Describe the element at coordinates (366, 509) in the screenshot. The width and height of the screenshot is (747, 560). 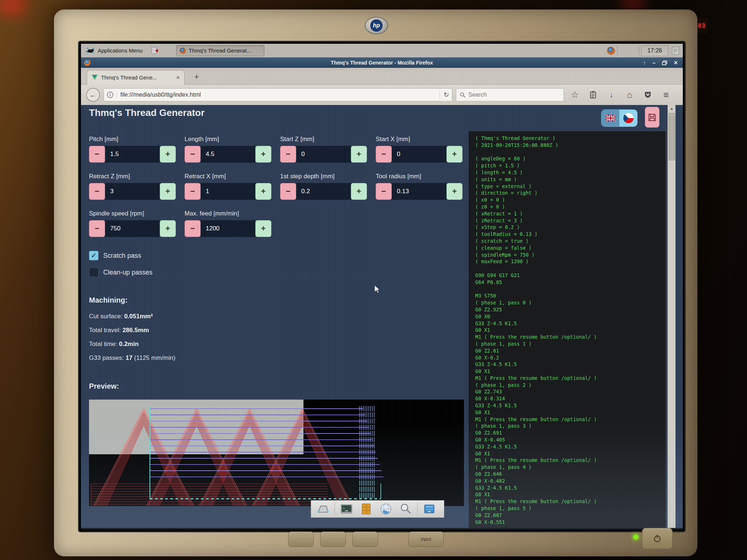
I see `file-manager-icon` at that location.